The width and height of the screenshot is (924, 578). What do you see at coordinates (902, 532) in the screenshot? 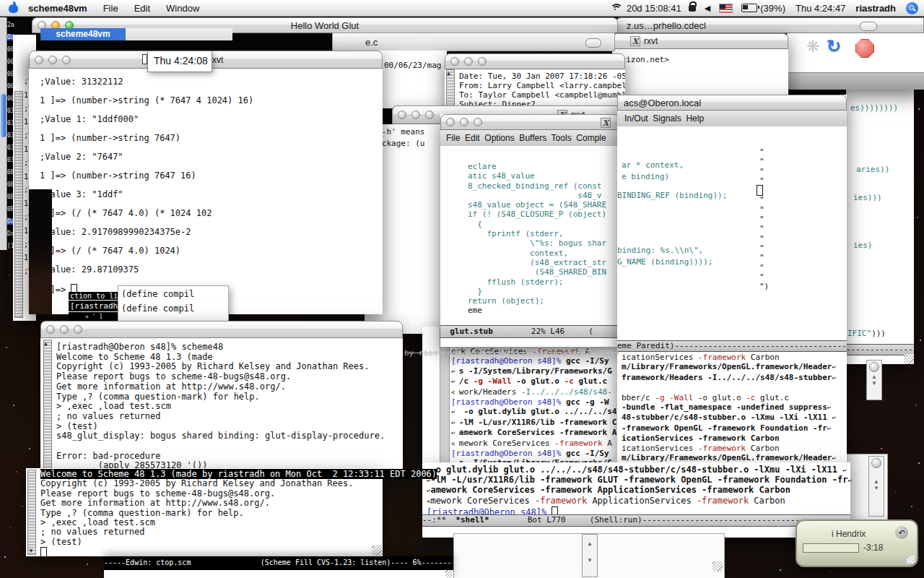
I see `rewind-button: ↶` at bounding box center [902, 532].